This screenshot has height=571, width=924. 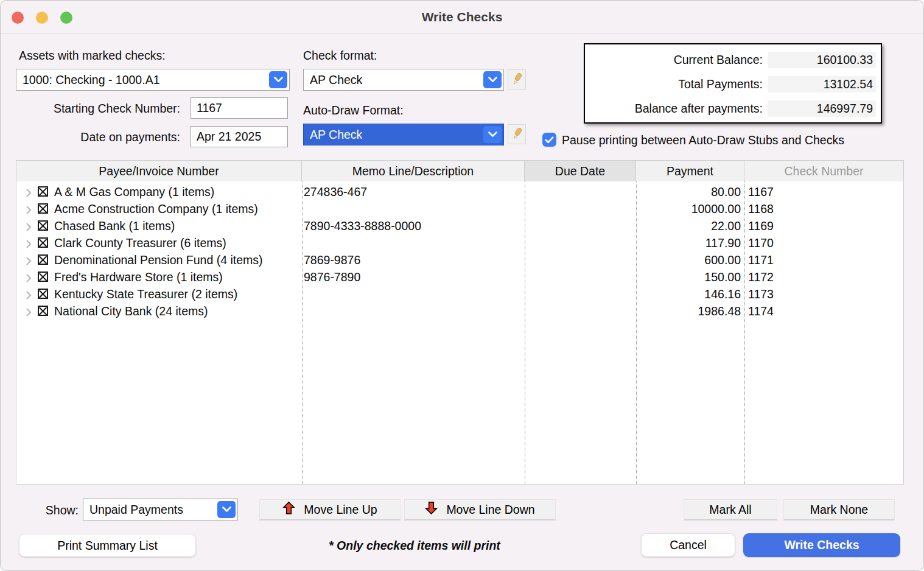 I want to click on payee-cell: A & M Gas Company (1 items), so click(x=178, y=192).